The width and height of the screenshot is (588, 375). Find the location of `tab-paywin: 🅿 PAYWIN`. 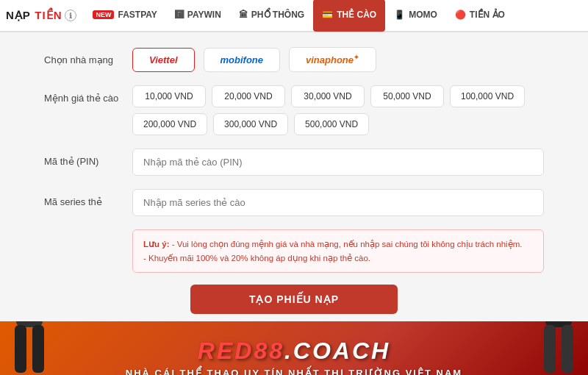

tab-paywin: 🅿 PAYWIN is located at coordinates (198, 16).